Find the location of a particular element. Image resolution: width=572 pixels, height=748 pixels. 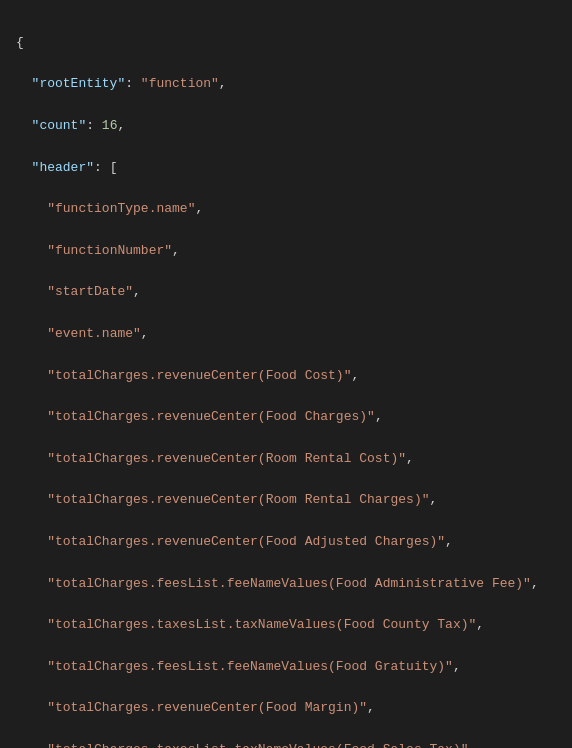

header-item-4: "totalCharges.revenueCenter(Food Cost)", is located at coordinates (286, 376).